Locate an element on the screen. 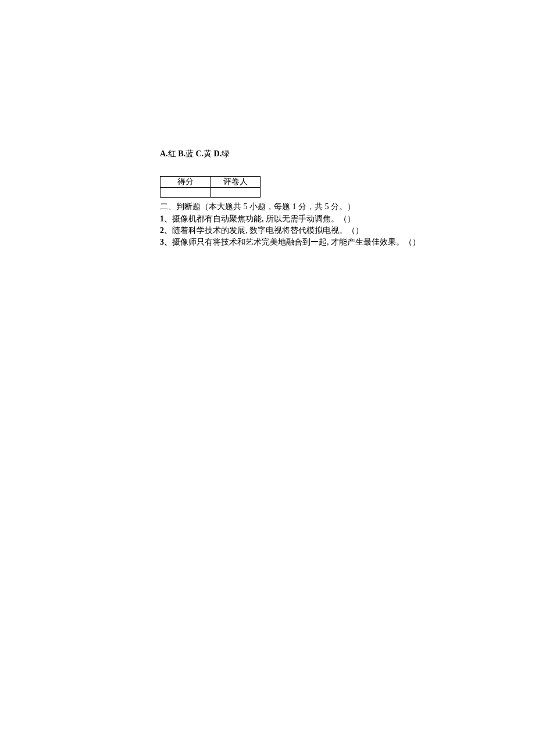 The height and width of the screenshot is (756, 535). option-c-prefix: C. is located at coordinates (199, 153).